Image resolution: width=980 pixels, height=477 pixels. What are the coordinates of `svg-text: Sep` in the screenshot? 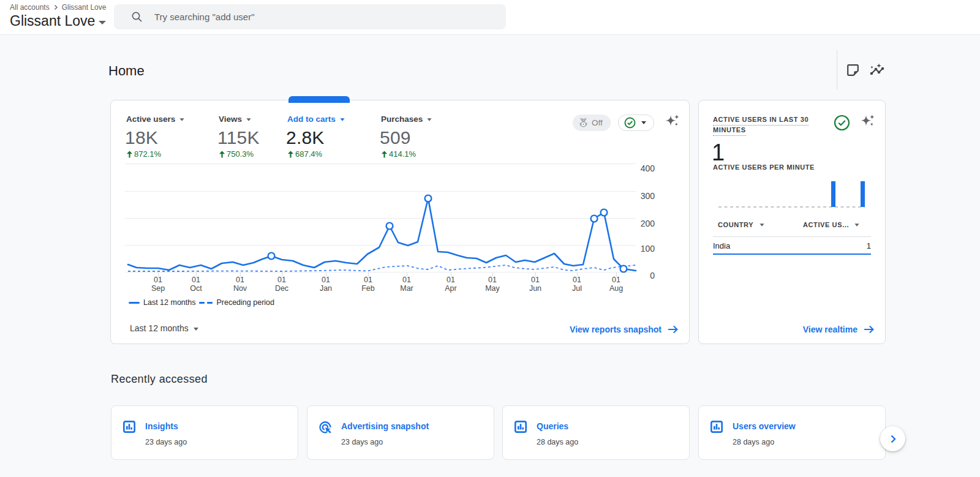 It's located at (158, 288).